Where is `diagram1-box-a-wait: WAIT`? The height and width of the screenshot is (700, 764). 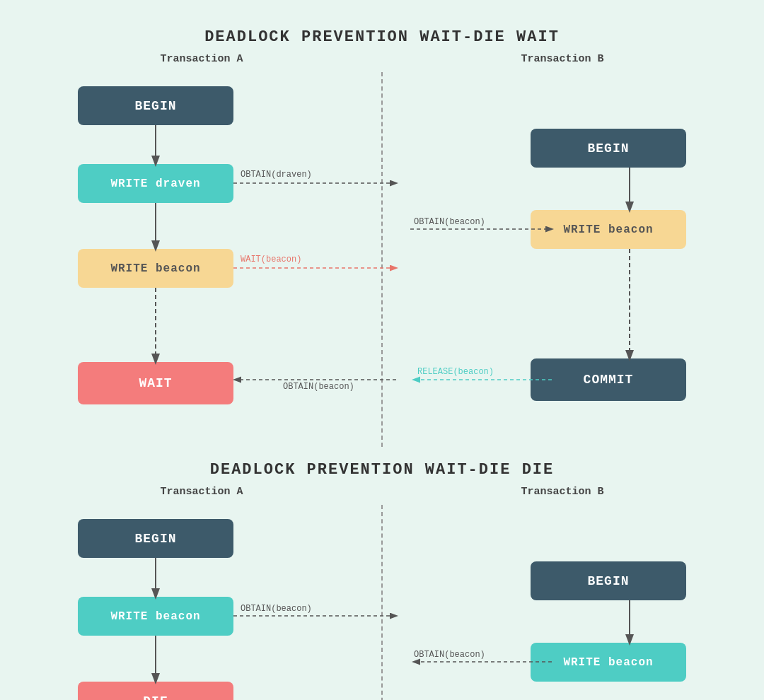 diagram1-box-a-wait: WAIT is located at coordinates (156, 383).